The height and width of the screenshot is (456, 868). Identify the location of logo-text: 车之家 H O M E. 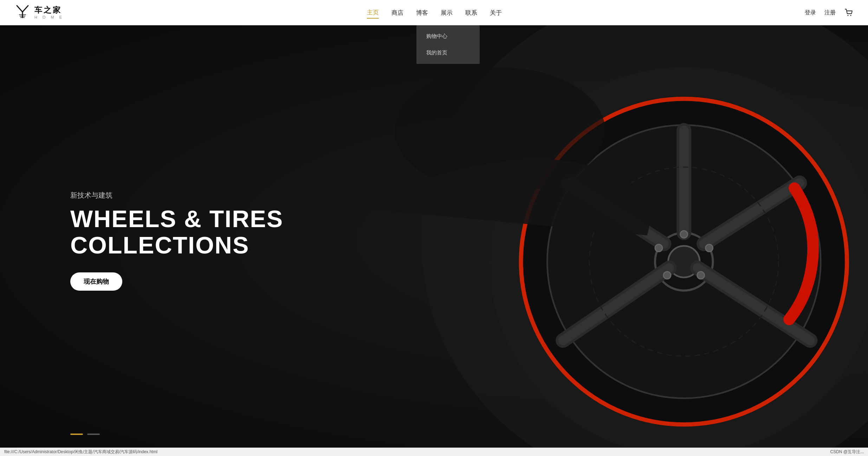
(49, 13).